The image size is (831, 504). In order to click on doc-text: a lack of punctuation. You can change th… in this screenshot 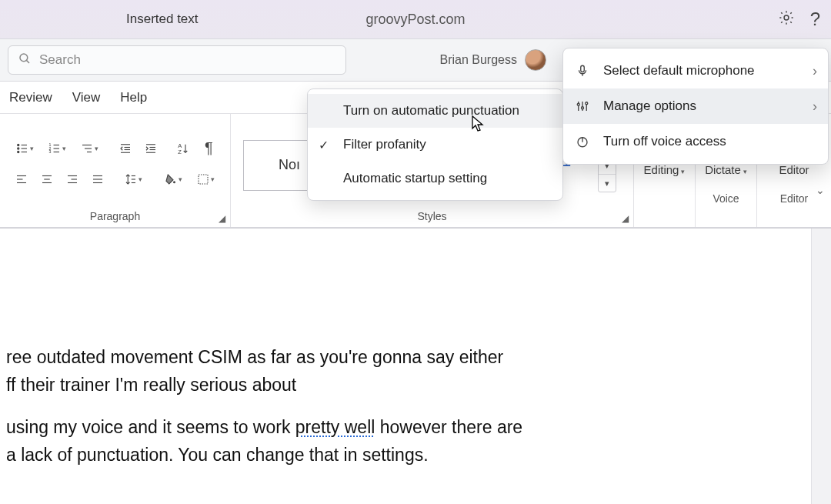, I will do `click(217, 455)`.